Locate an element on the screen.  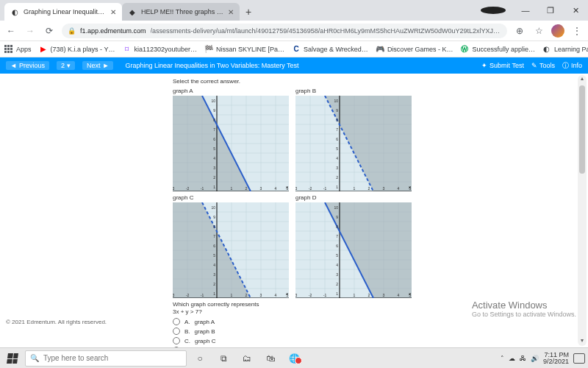
info-button: ⓘ Info is located at coordinates (572, 66).